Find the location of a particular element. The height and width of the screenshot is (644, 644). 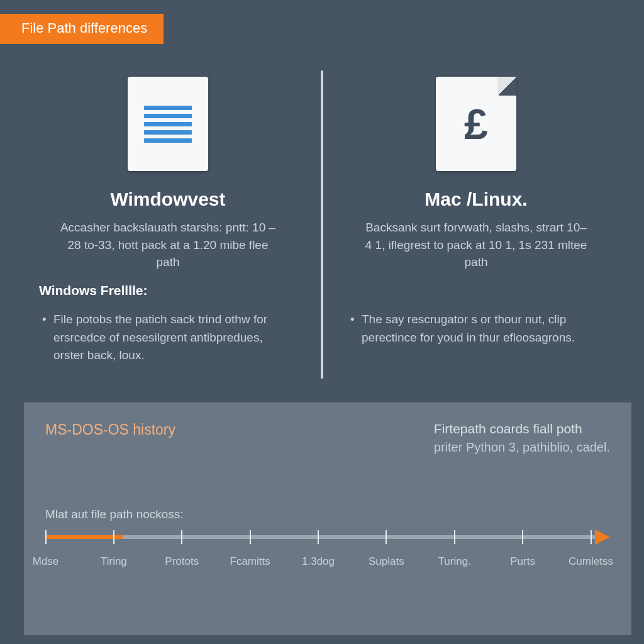

timeline-tick: Cumletss is located at coordinates (591, 552).